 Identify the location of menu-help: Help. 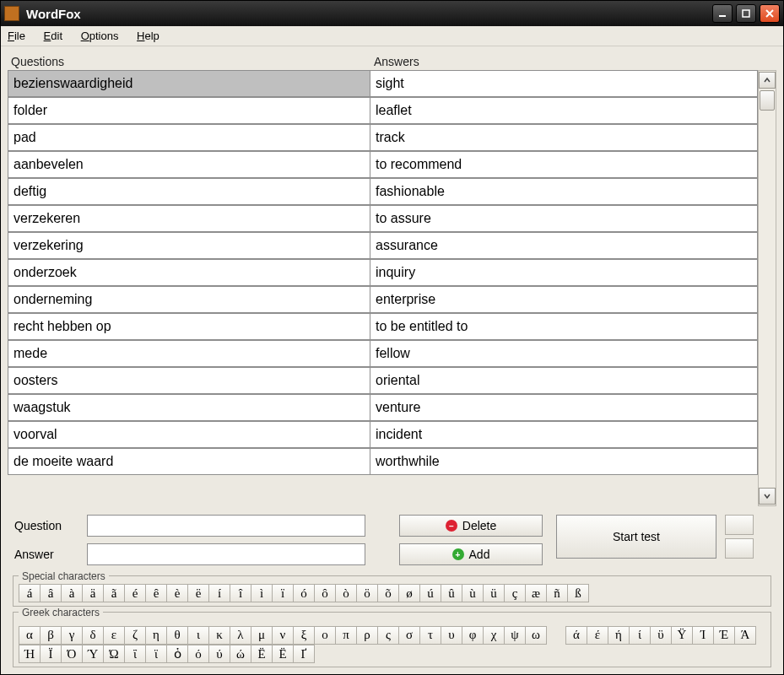
(149, 35).